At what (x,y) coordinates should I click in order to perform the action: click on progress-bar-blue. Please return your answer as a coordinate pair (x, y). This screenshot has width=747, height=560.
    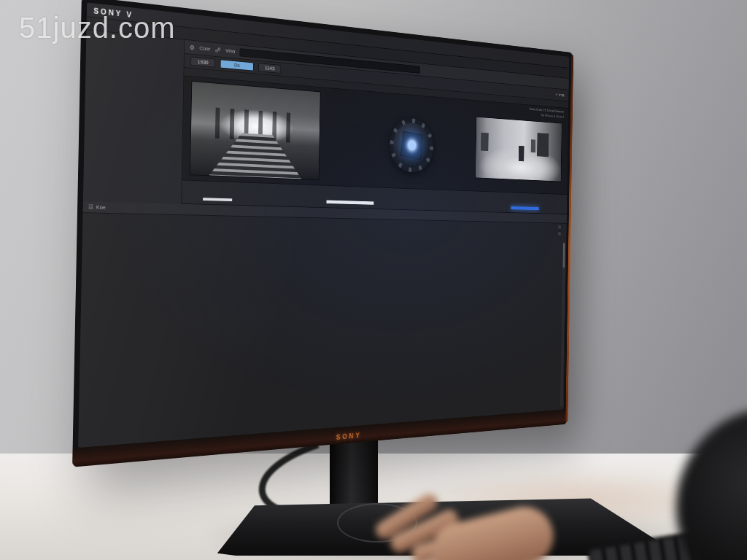
    Looking at the image, I should click on (525, 209).